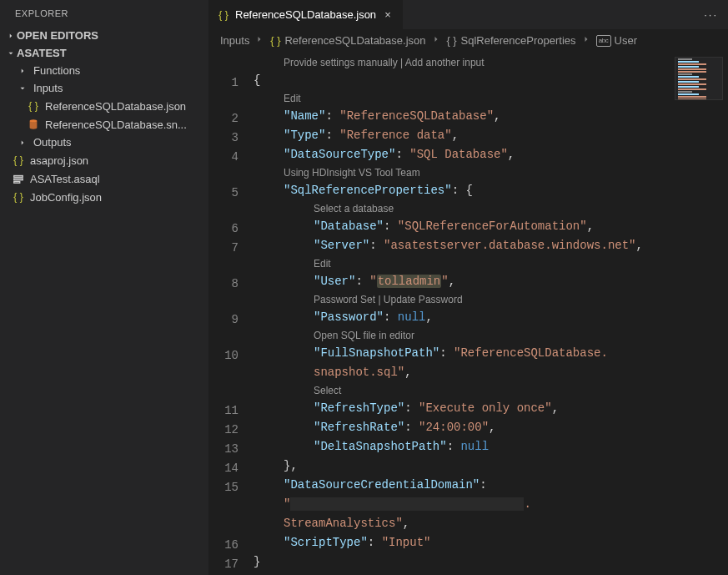  I want to click on redacted-value, so click(407, 504).